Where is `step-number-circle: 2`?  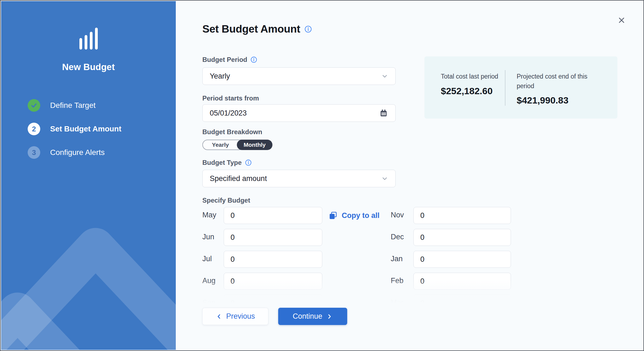 step-number-circle: 2 is located at coordinates (34, 129).